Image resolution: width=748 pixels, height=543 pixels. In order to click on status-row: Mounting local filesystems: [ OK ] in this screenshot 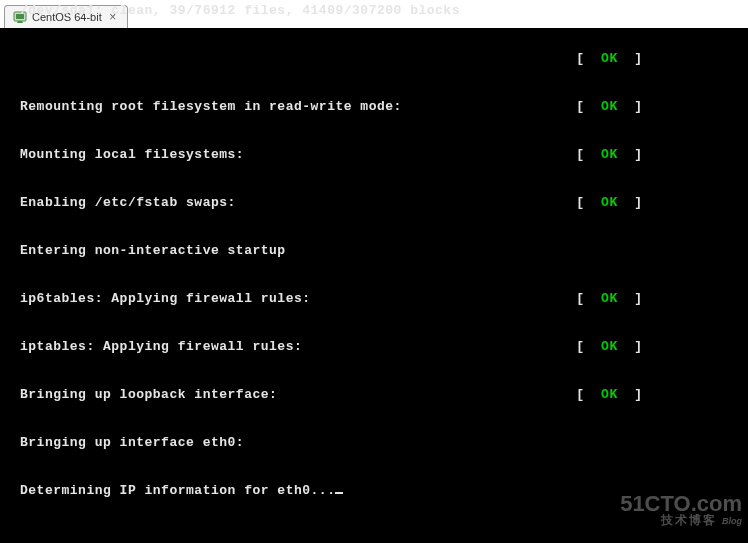, I will do `click(332, 155)`.